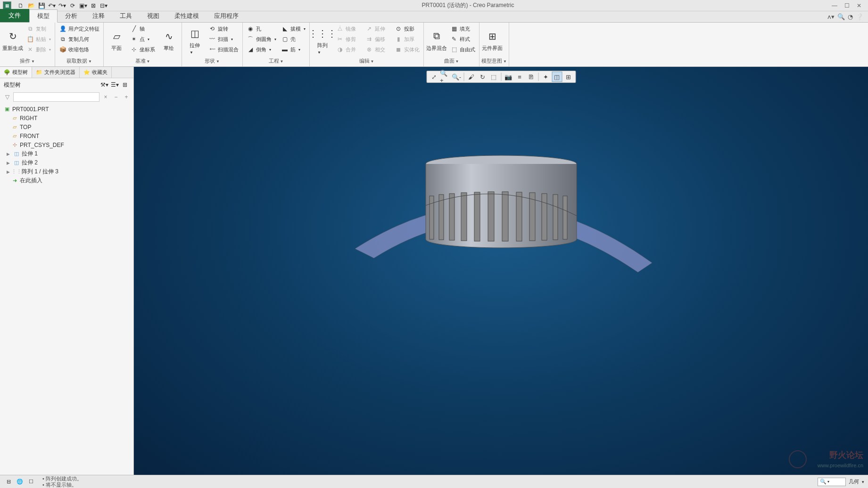  I want to click on tab-analysis: 分析, so click(71, 16).